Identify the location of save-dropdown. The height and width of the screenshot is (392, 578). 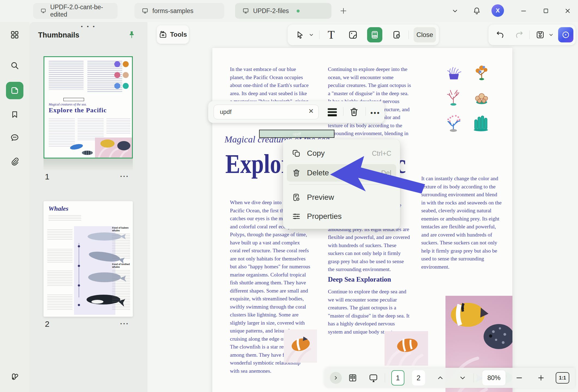
(551, 35).